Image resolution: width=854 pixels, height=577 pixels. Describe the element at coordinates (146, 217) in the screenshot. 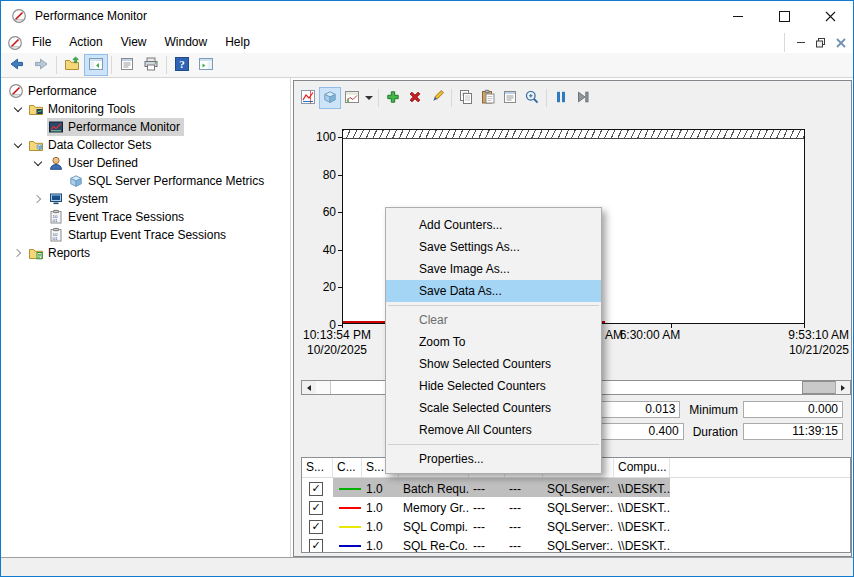

I see `tree-item-event-trace-sessions: 1001Event Trace Sessions` at that location.